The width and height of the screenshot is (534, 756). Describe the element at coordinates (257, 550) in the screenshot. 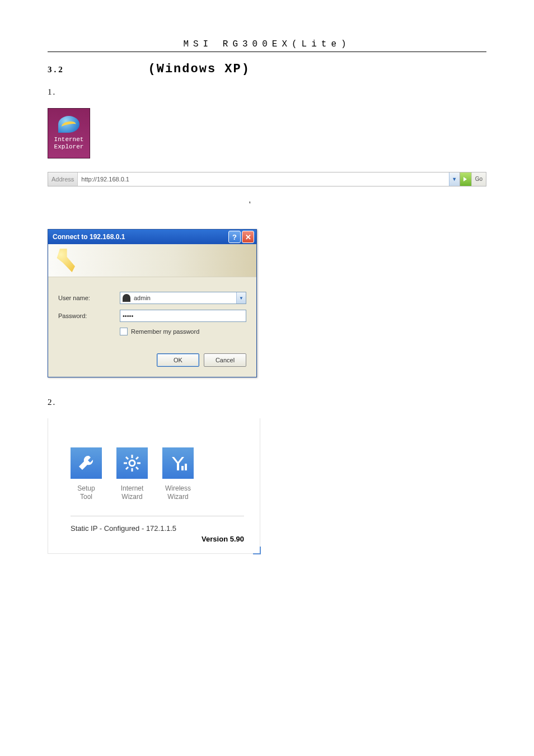

I see `resize-handle-icon` at that location.